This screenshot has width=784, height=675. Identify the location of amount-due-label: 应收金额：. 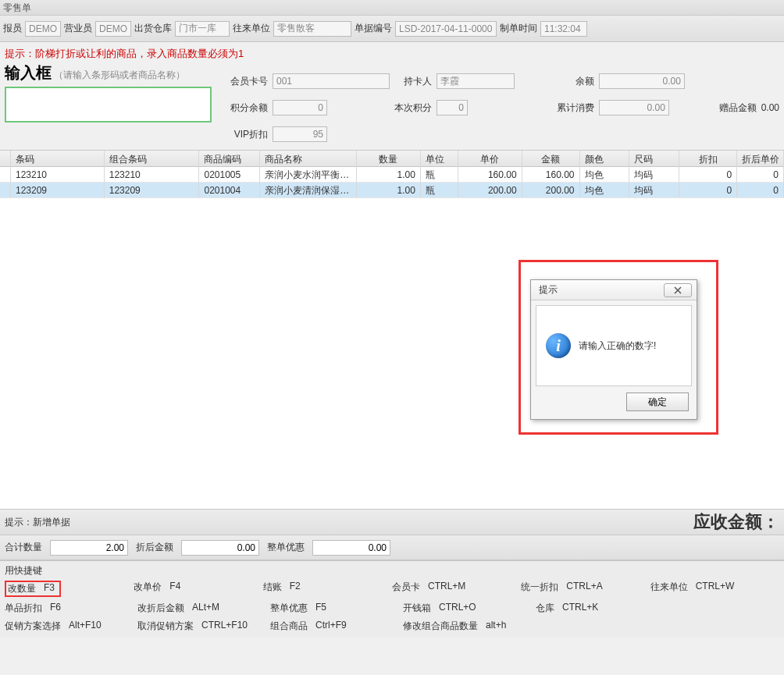
(736, 522).